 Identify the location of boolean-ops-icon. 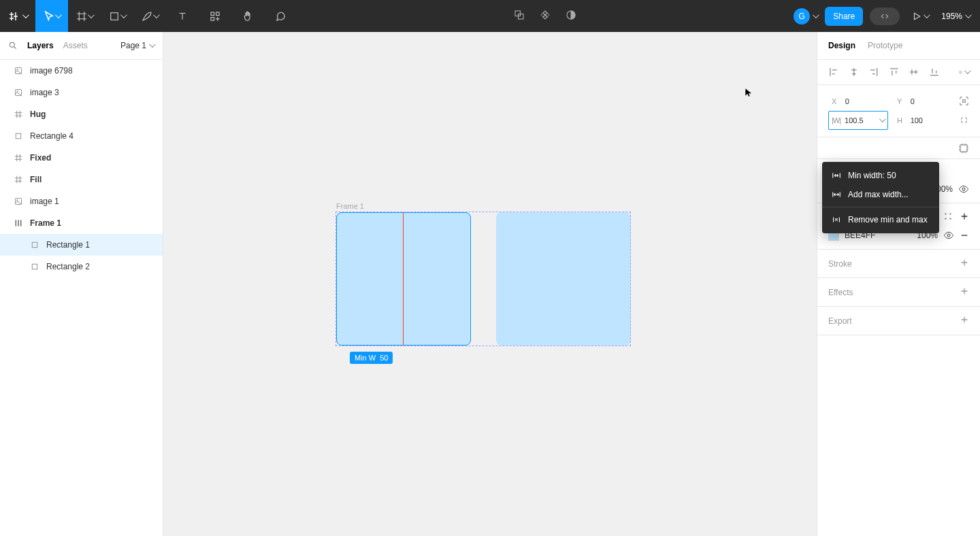
(519, 16).